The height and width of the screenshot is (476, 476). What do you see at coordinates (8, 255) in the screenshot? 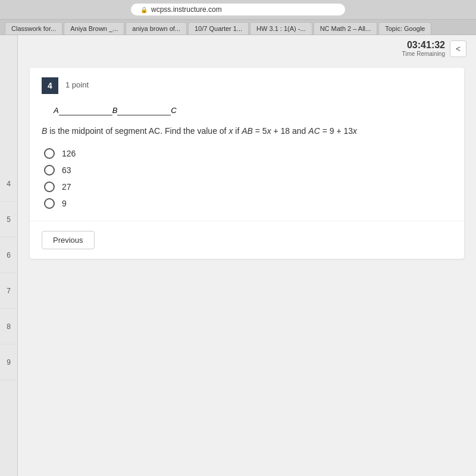
I see `sidebar-num-6: 6` at bounding box center [8, 255].